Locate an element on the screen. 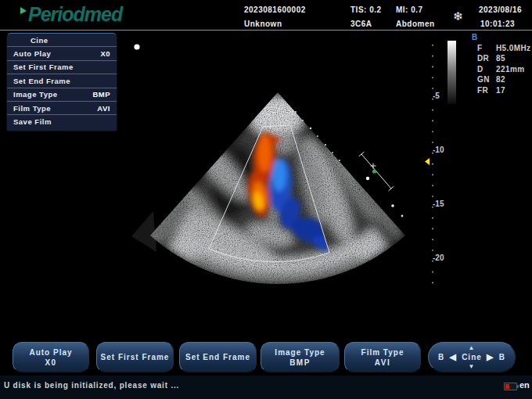 This screenshot has height=399, width=532. film-type-button: Film Type AVI is located at coordinates (383, 357).